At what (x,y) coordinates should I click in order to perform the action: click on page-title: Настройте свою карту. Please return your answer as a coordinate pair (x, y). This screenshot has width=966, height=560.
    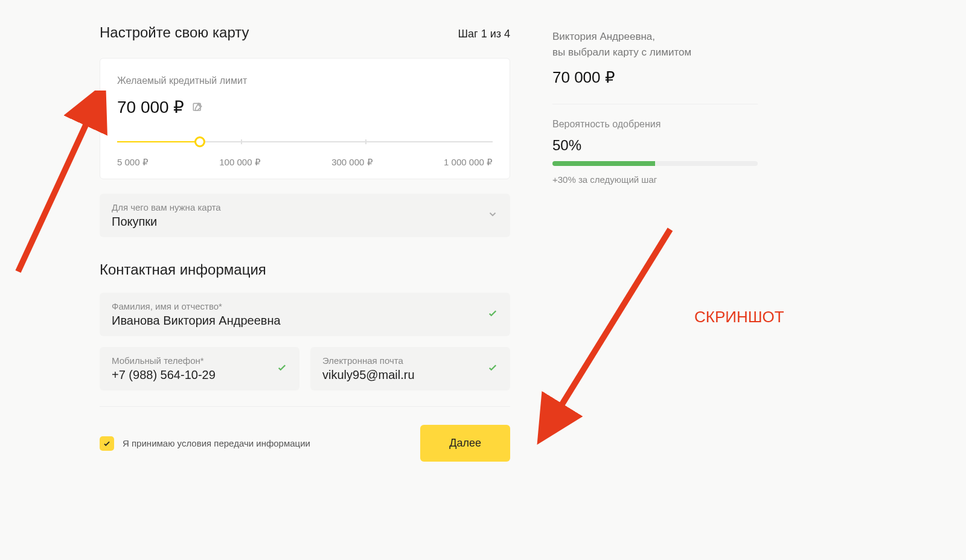
    Looking at the image, I should click on (174, 33).